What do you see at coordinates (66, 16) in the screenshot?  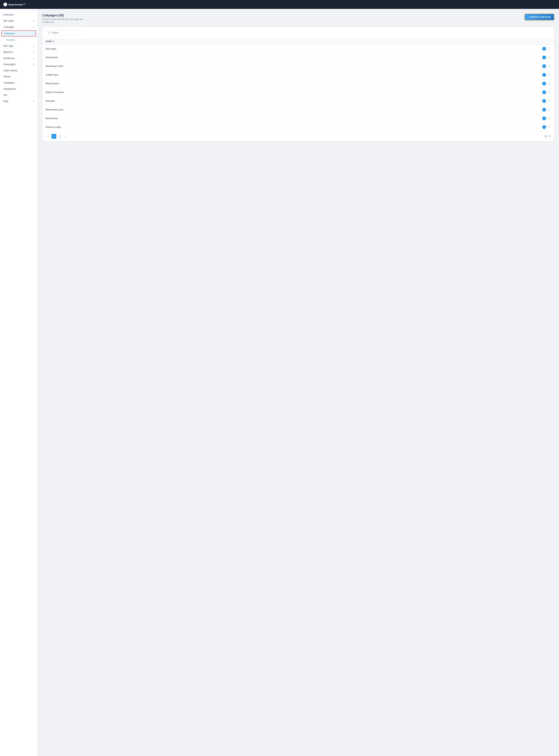 I see `page-title: Linkpages (20)` at bounding box center [66, 16].